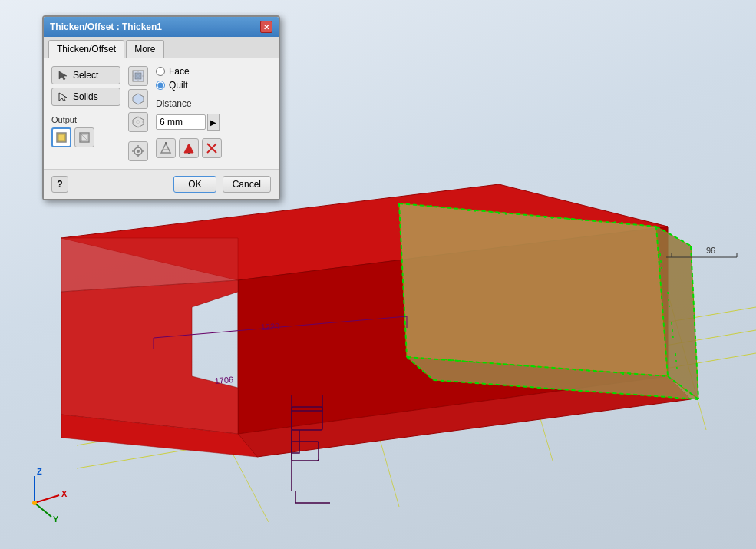 The width and height of the screenshot is (756, 549). What do you see at coordinates (213, 112) in the screenshot?
I see `right-panel: Face Quilt Distance ▶` at bounding box center [213, 112].